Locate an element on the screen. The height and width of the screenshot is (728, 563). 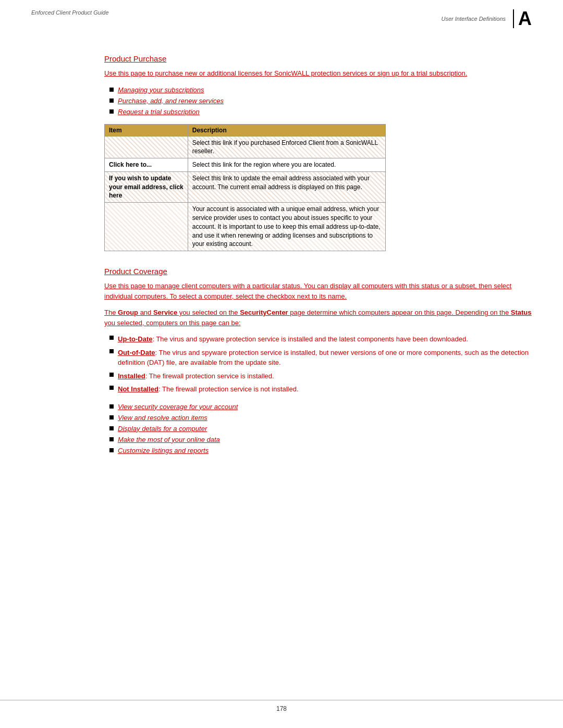
header-left-text: Enforced Client Product Guide is located at coordinates (70, 13).